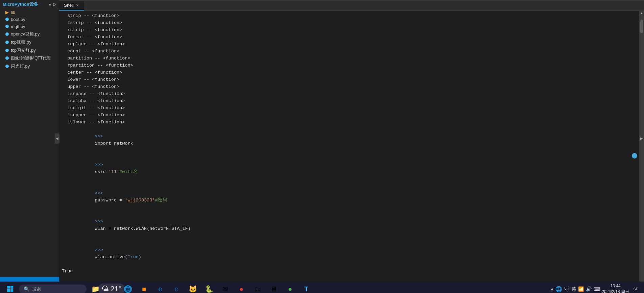  Describe the element at coordinates (352, 197) in the screenshot. I see `shell-command-line: >>> password = 'wjj200323'#密码` at that location.